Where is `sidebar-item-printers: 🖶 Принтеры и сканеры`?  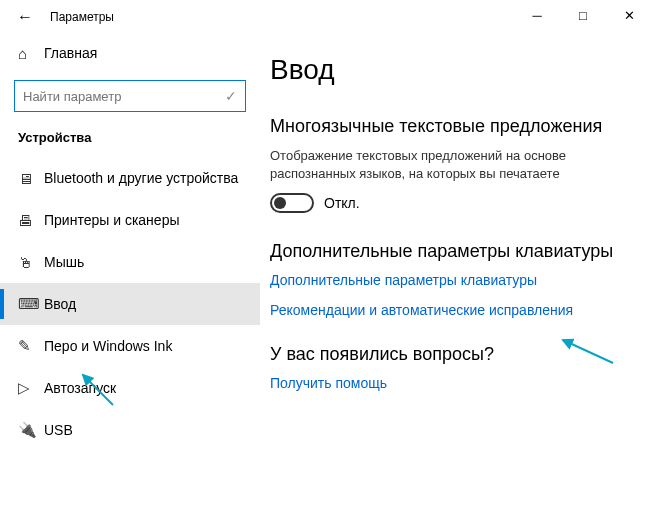 sidebar-item-printers: 🖶 Принтеры и сканеры is located at coordinates (130, 220).